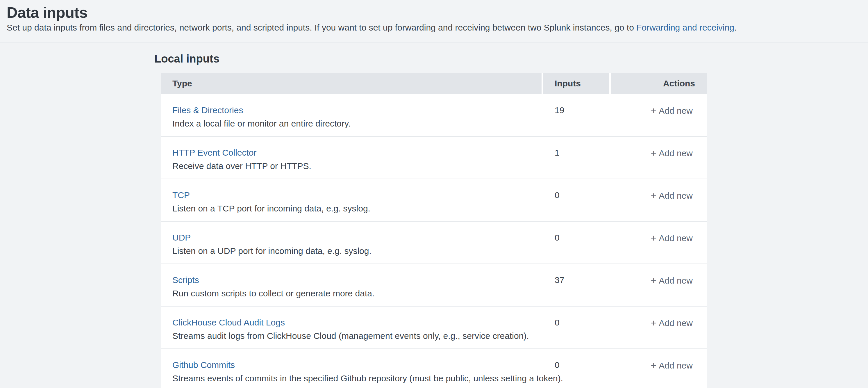  What do you see at coordinates (351, 368) in the screenshot?
I see `type-cell: Github Commits Streams events of commits…` at bounding box center [351, 368].